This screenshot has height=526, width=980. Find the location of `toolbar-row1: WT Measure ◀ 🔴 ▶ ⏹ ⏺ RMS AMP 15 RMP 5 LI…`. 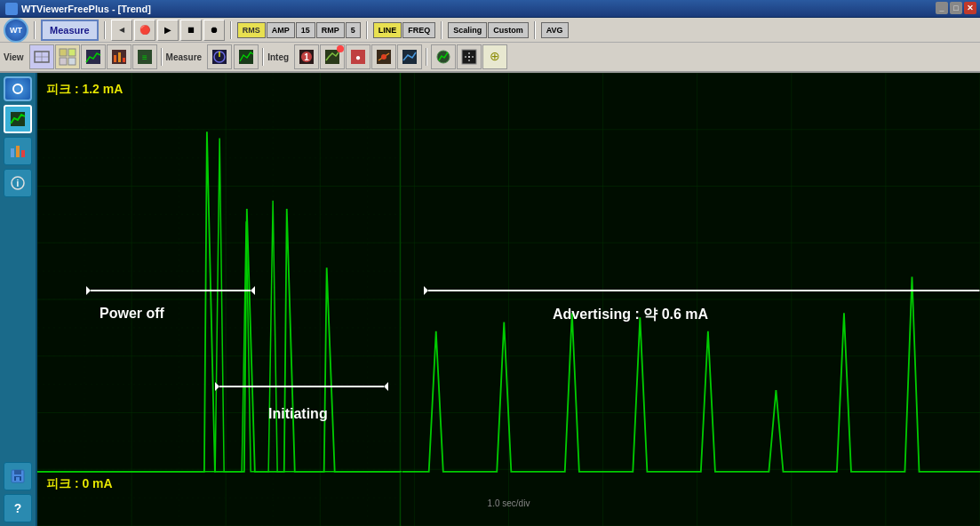

toolbar-row1: WT Measure ◀ 🔴 ▶ ⏹ ⏺ RMS AMP 15 RMP 5 LI… is located at coordinates (490, 30).